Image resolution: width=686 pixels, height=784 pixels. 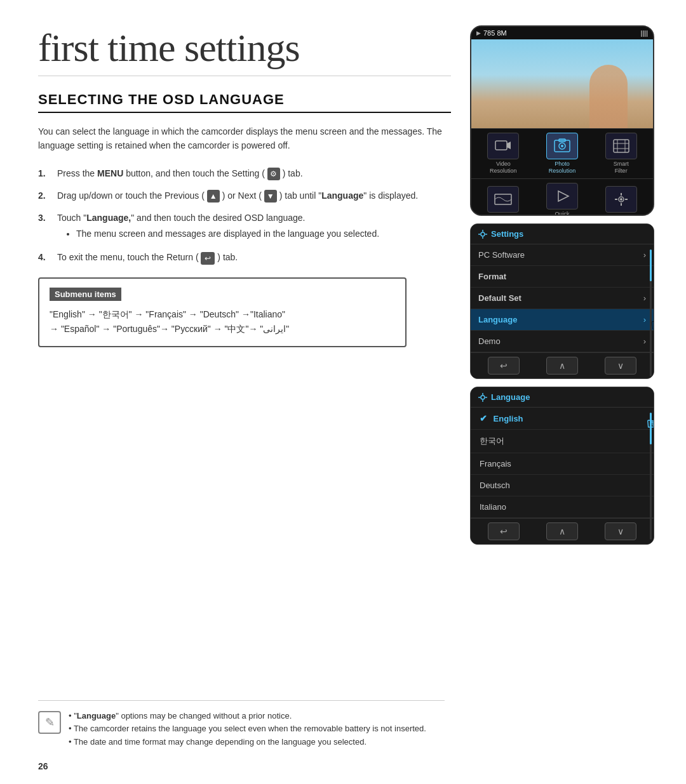 What do you see at coordinates (271, 196) in the screenshot?
I see `next-icon: ▼` at bounding box center [271, 196].